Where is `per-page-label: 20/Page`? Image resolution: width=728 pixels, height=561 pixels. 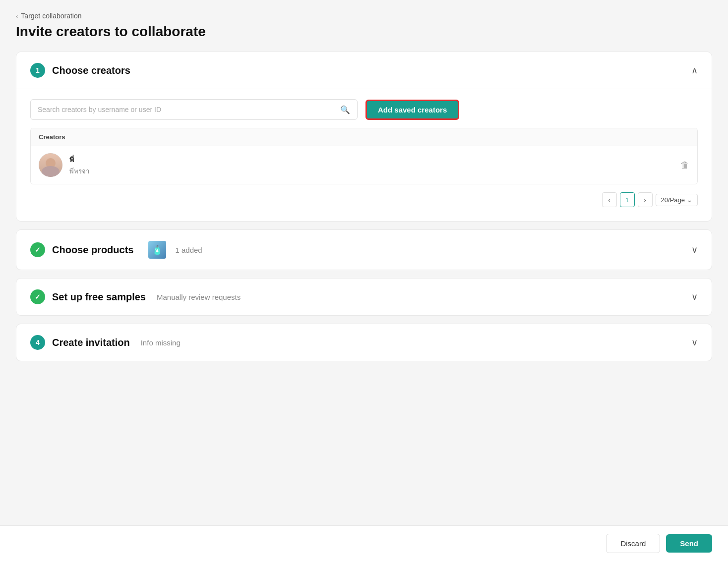
per-page-label: 20/Page is located at coordinates (673, 200).